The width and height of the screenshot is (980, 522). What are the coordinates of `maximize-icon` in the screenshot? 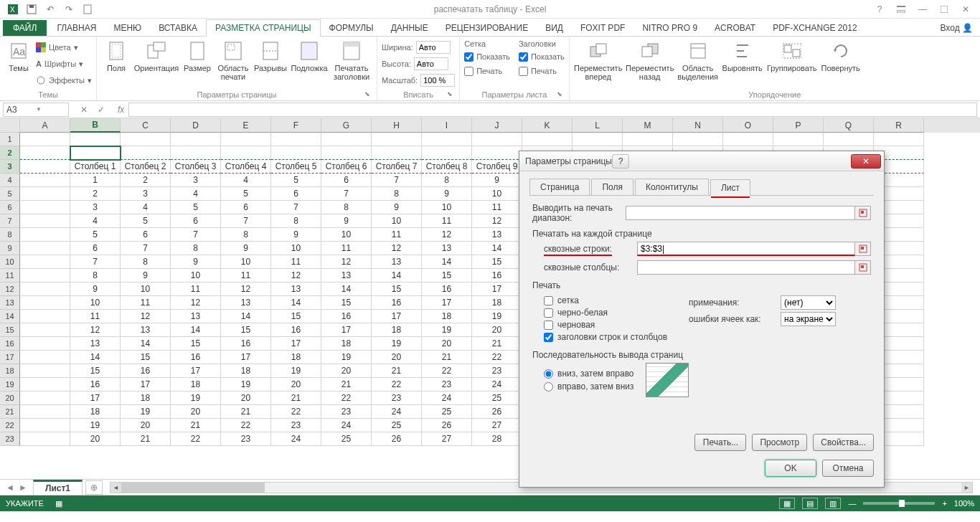 It's located at (944, 9).